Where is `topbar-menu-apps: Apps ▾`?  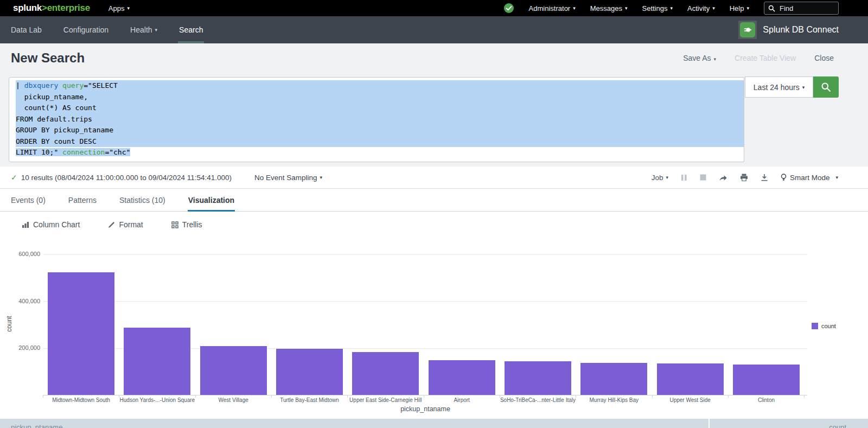
topbar-menu-apps: Apps ▾ is located at coordinates (119, 9).